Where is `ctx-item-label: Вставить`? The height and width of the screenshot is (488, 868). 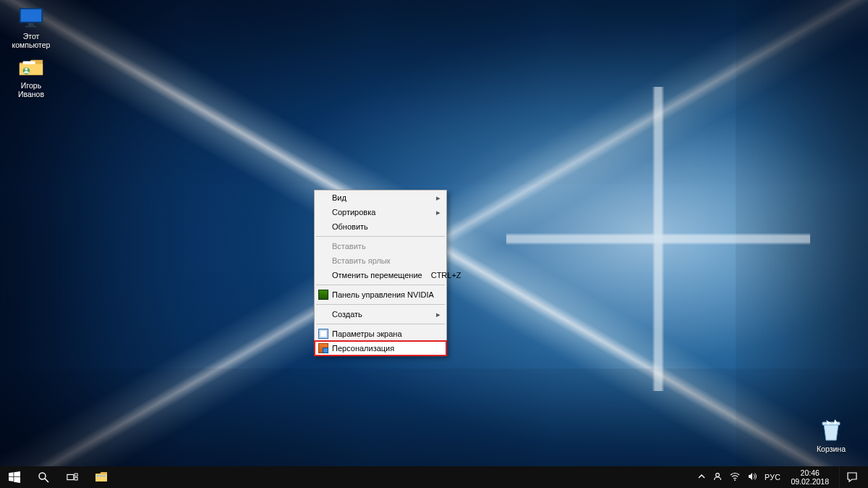
ctx-item-label: Вставить is located at coordinates (349, 246).